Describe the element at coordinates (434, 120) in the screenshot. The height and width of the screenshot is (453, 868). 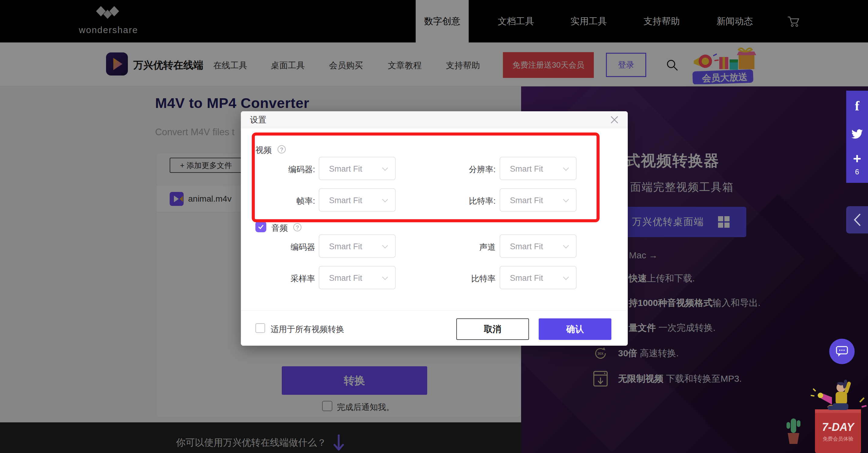
I see `settings-modal-header: 设置` at that location.